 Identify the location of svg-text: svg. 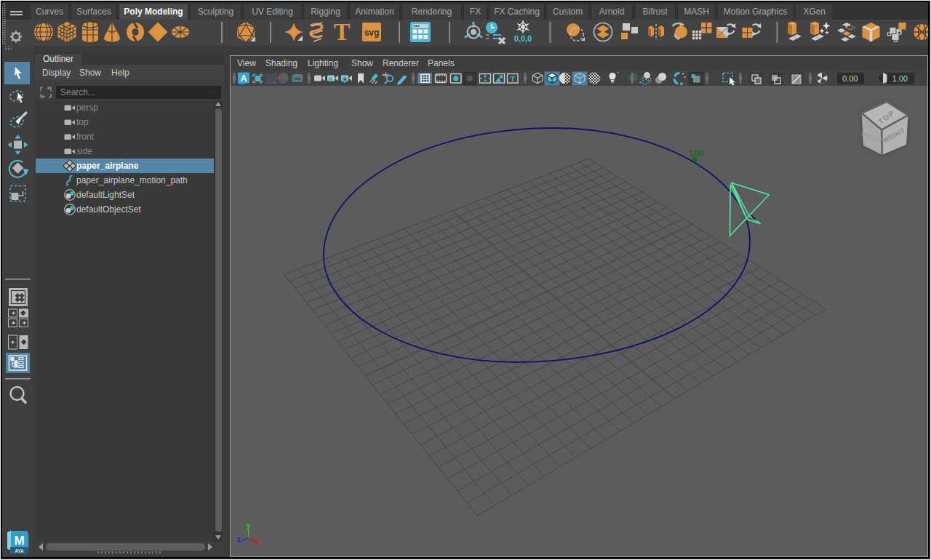
(372, 33).